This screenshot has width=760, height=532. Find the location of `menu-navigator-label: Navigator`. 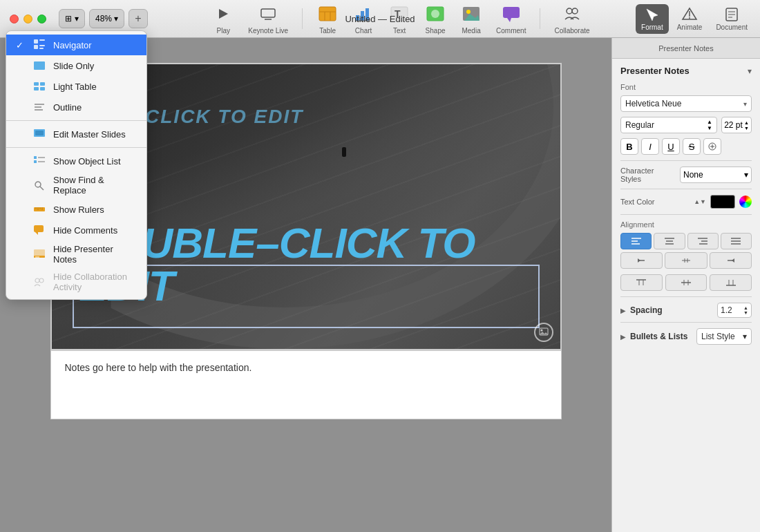

menu-navigator-label: Navigator is located at coordinates (73, 46).